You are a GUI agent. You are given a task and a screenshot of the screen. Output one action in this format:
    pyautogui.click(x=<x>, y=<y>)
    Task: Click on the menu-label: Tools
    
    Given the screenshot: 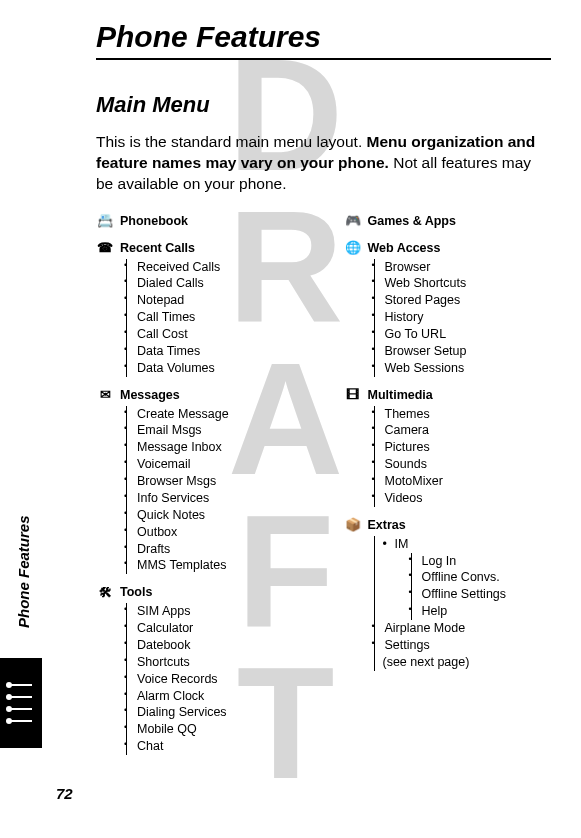 What is the action you would take?
    pyautogui.click(x=136, y=592)
    